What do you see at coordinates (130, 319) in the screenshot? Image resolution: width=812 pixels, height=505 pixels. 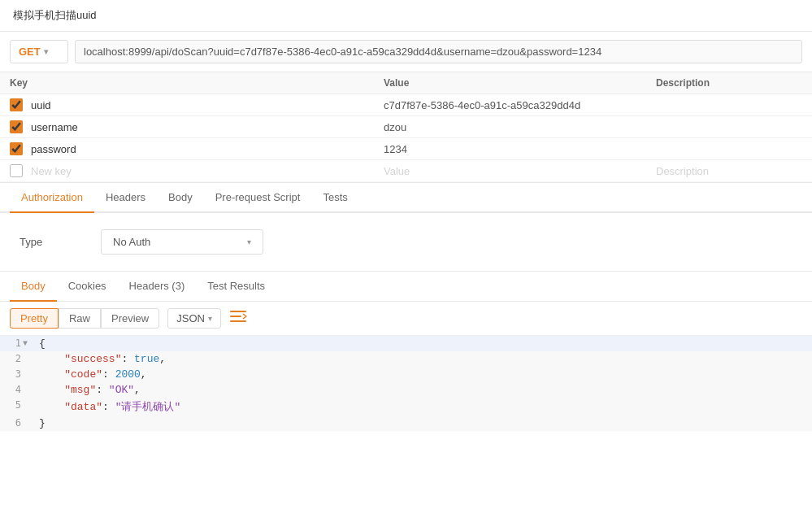 I see `format-preview-btn: Preview` at bounding box center [130, 319].